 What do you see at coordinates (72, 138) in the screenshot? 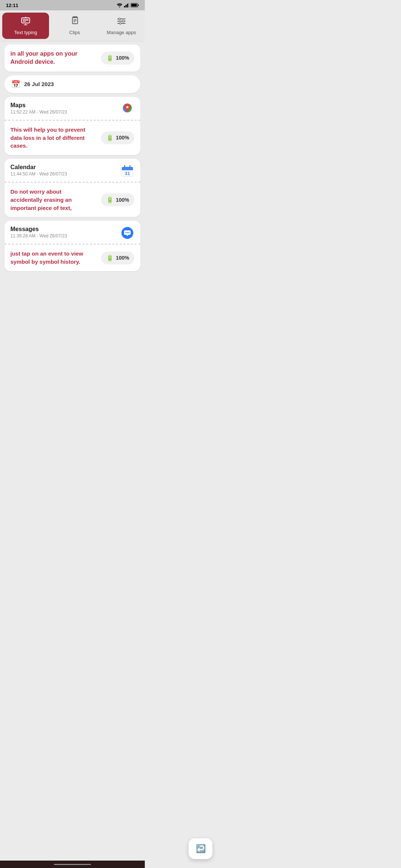
I see `maps-card-body: This will help you to prevent data loss …` at bounding box center [72, 138].